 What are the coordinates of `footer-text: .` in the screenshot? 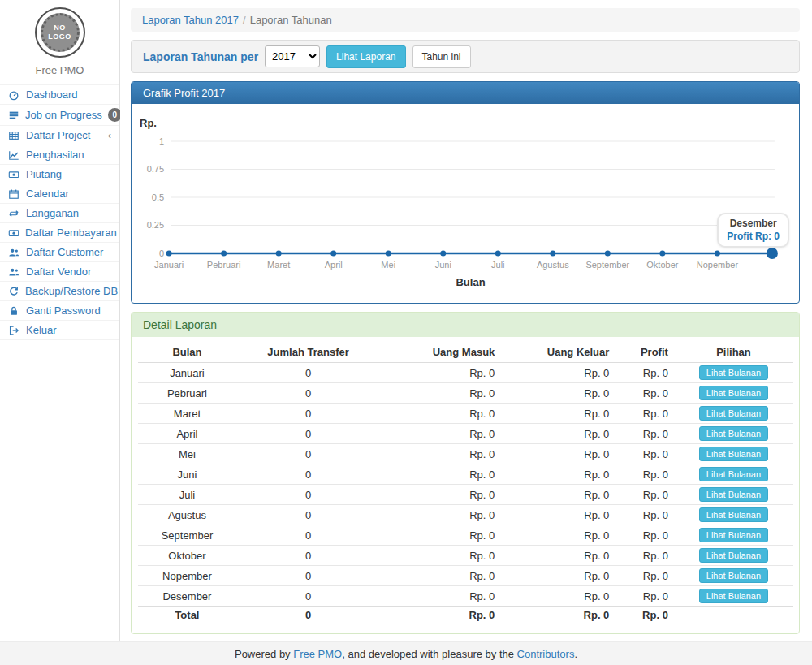 It's located at (576, 654).